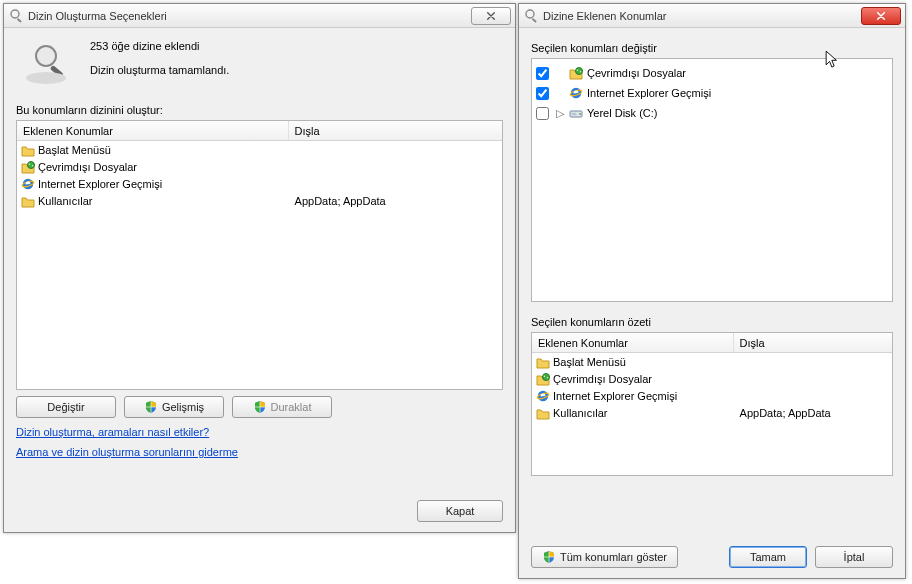 The width and height of the screenshot is (912, 584). What do you see at coordinates (260, 16) in the screenshot?
I see `titlebar: Dizin Oluşturma Seçenekleri` at bounding box center [260, 16].